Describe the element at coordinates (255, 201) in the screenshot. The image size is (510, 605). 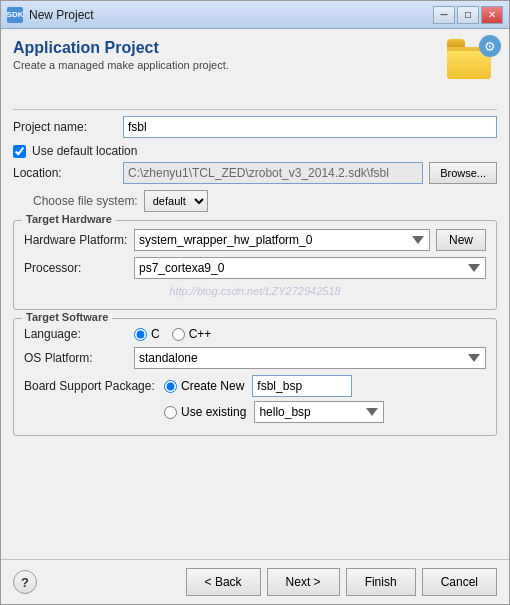
I see `choose-fs-row: Choose file system: default` at that location.